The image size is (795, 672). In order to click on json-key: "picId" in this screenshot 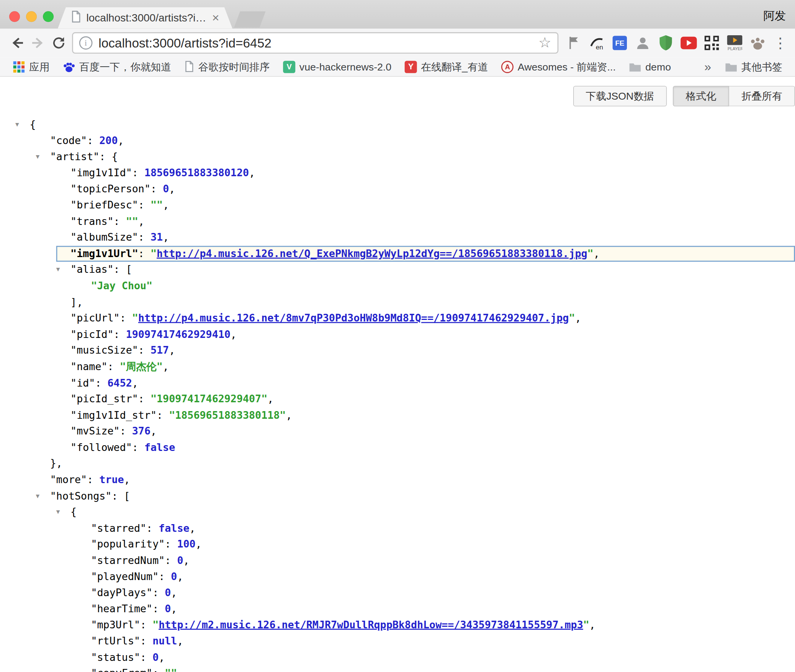, I will do `click(92, 334)`.